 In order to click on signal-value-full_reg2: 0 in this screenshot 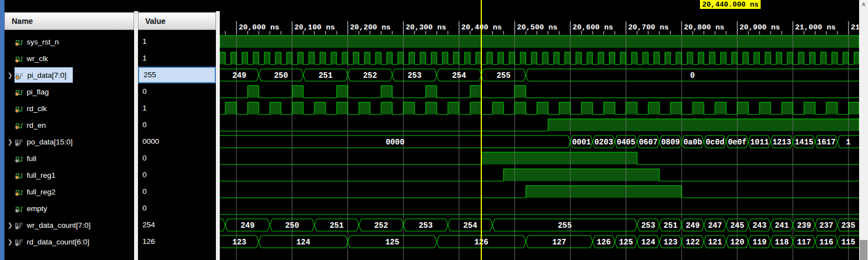, I will do `click(177, 192)`.